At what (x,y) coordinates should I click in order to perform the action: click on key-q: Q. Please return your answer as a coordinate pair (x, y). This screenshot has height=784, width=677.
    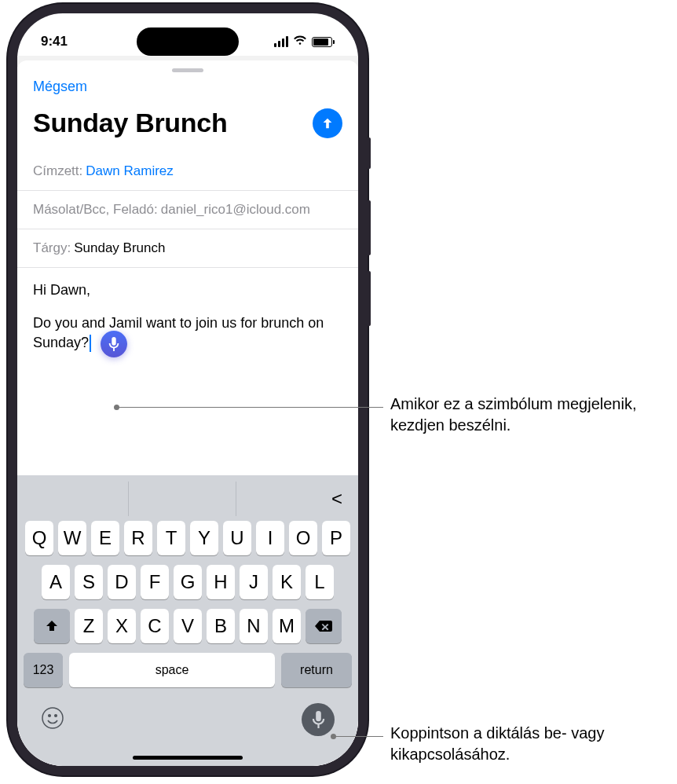
    Looking at the image, I should click on (39, 538).